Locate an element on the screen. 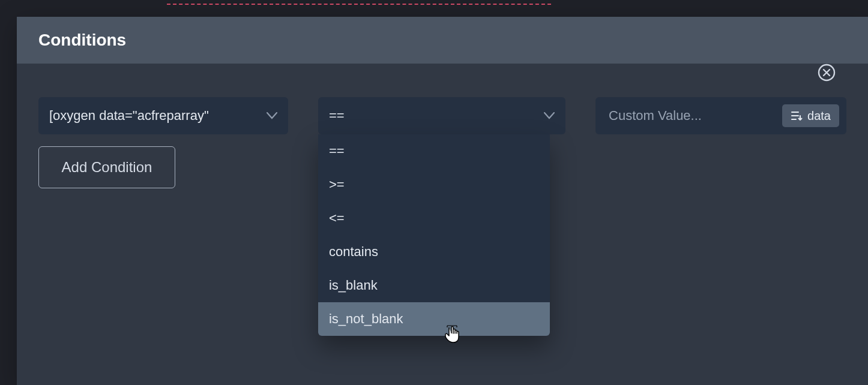  operator-option-contains: contains is located at coordinates (434, 252).